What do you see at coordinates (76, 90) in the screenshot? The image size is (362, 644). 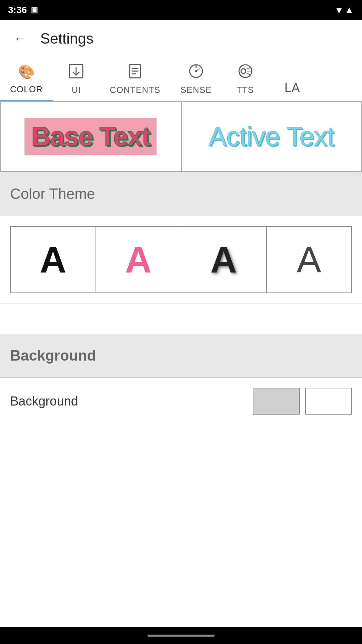 I see `tab-ui-label: UI` at bounding box center [76, 90].